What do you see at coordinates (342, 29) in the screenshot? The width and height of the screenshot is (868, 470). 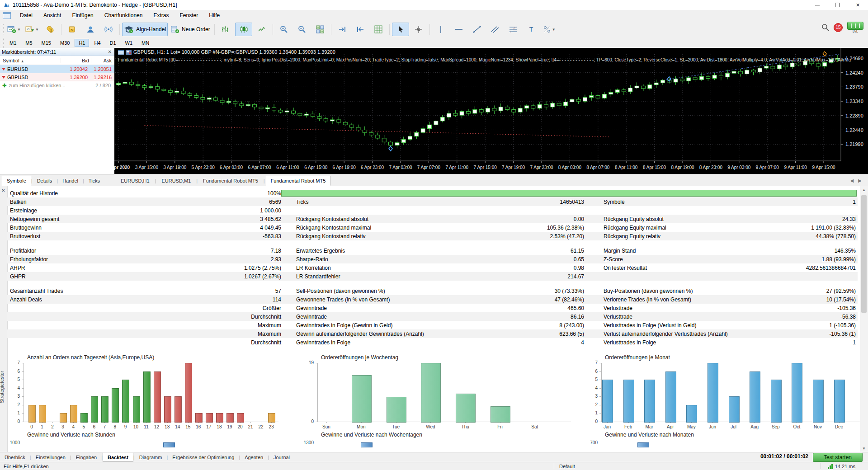 I see `autoscroll-button` at bounding box center [342, 29].